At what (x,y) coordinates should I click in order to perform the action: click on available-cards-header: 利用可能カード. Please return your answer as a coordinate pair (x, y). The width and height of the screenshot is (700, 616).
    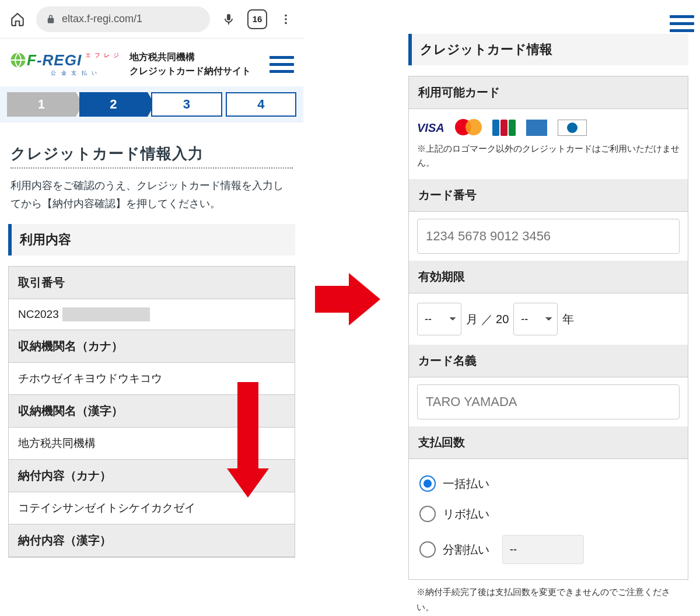
    Looking at the image, I should click on (548, 93).